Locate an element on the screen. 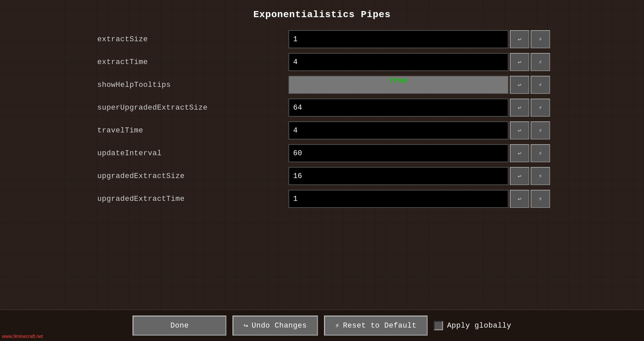 This screenshot has width=644, height=341. apply-globally-area: Apply globally is located at coordinates (473, 326).